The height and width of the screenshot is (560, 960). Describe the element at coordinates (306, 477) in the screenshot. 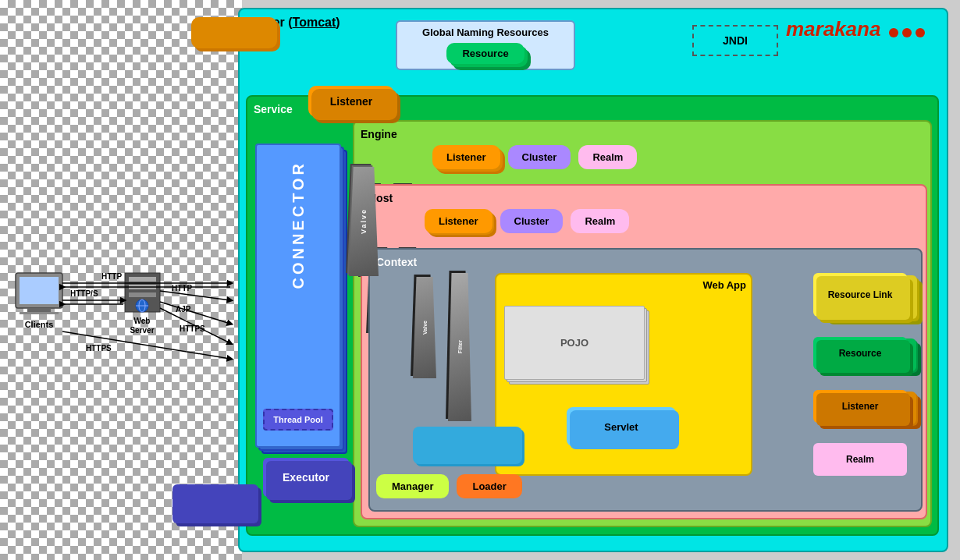

I see `executor-button: Executor` at that location.